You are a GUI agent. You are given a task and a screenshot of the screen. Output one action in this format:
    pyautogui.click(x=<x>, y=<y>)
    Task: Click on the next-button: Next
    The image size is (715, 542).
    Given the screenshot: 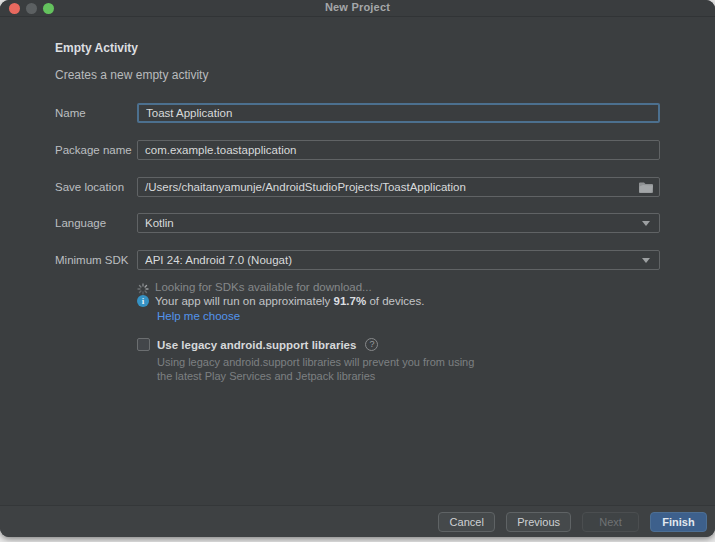 What is the action you would take?
    pyautogui.click(x=610, y=522)
    